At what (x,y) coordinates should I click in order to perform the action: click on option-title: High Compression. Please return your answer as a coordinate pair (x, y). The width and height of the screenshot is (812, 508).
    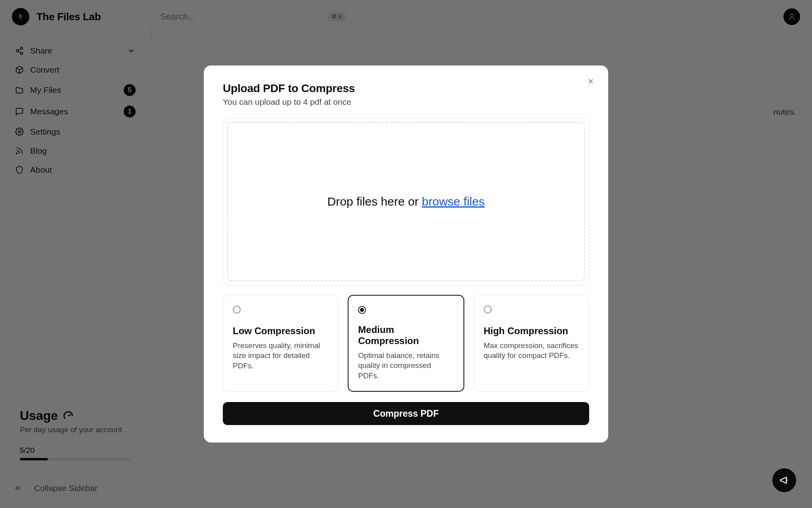
    Looking at the image, I should click on (531, 331).